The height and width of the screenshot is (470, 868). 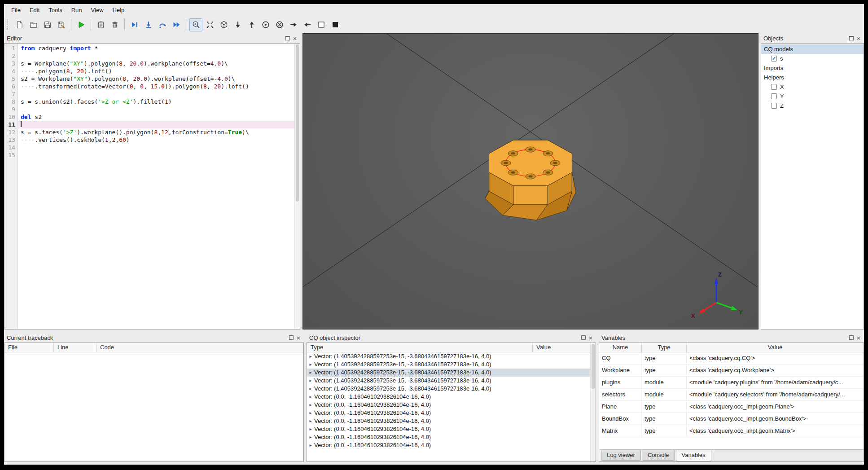 What do you see at coordinates (593, 402) in the screenshot?
I see `inspector-scrollbar` at bounding box center [593, 402].